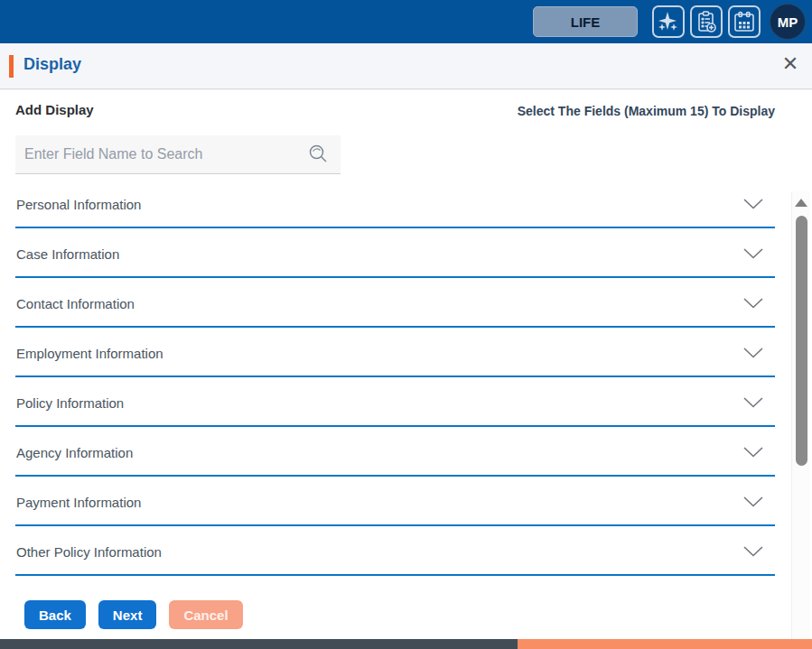  I want to click on field-group-personal-information: Personal Information, so click(396, 204).